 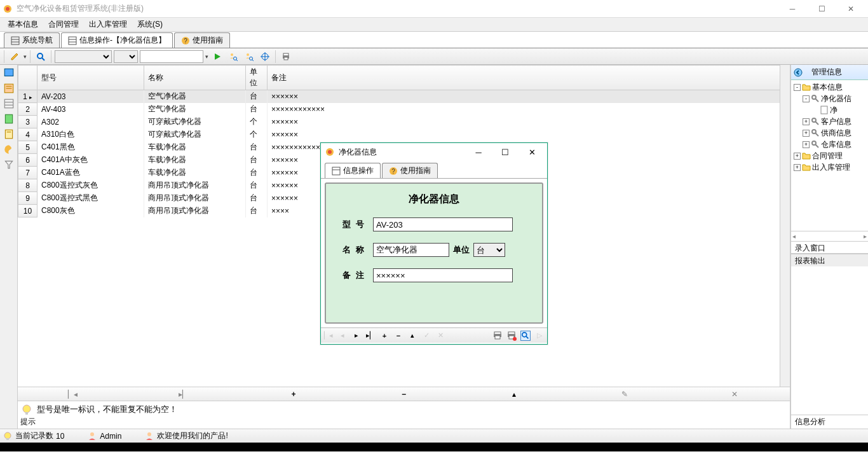 What do you see at coordinates (625, 394) in the screenshot?
I see `nav-edit: ✎` at bounding box center [625, 394].